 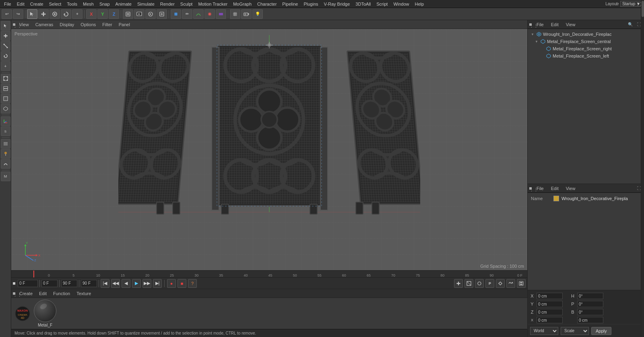 I want to click on material-ball, so click(x=45, y=311).